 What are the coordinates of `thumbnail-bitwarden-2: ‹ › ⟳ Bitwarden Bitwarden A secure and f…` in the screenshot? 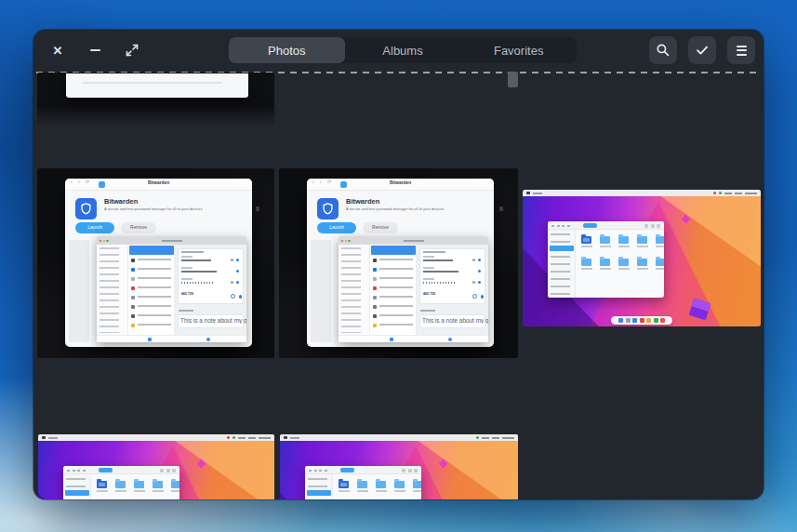 It's located at (398, 263).